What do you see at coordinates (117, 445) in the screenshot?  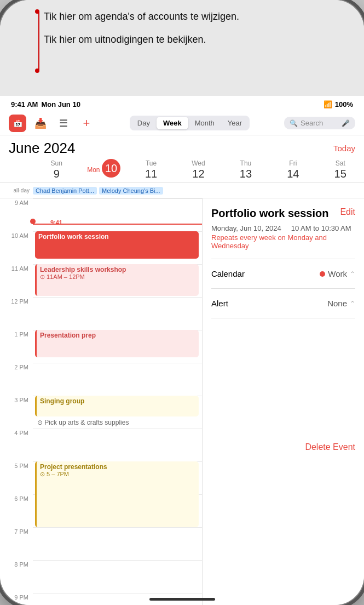 I see `time-line-4pm` at bounding box center [117, 445].